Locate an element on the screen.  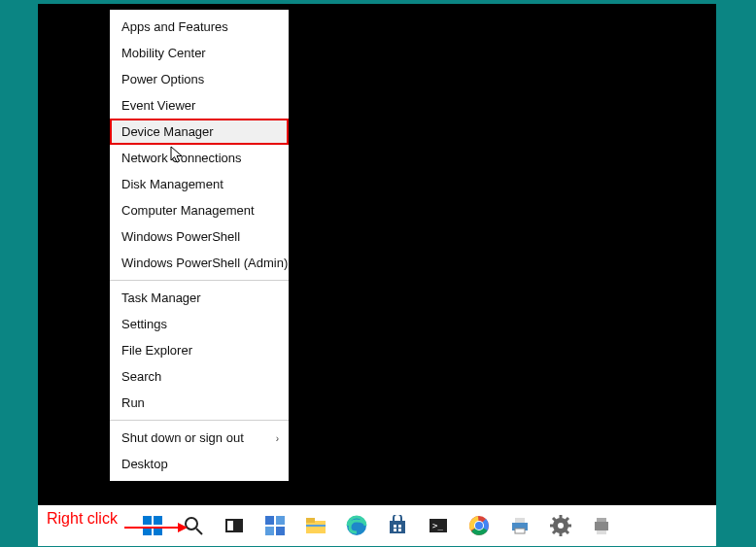
taskbar: >_ is located at coordinates (377, 526).